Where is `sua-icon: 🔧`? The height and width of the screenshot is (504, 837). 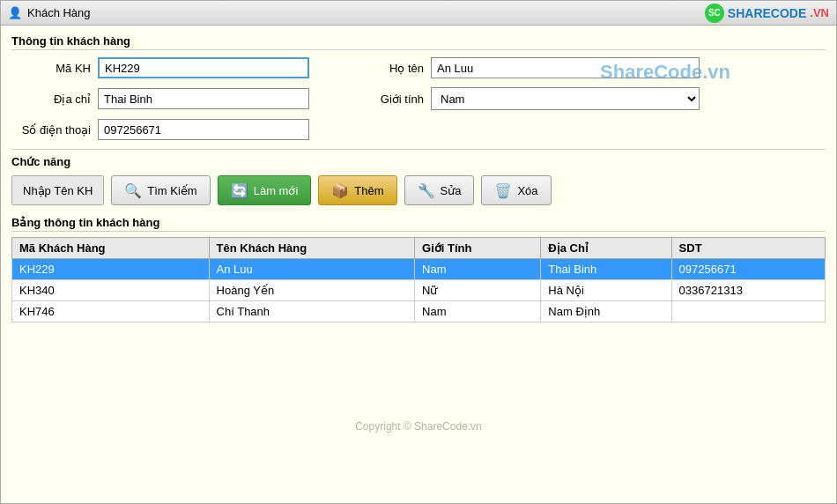
sua-icon: 🔧 is located at coordinates (426, 190).